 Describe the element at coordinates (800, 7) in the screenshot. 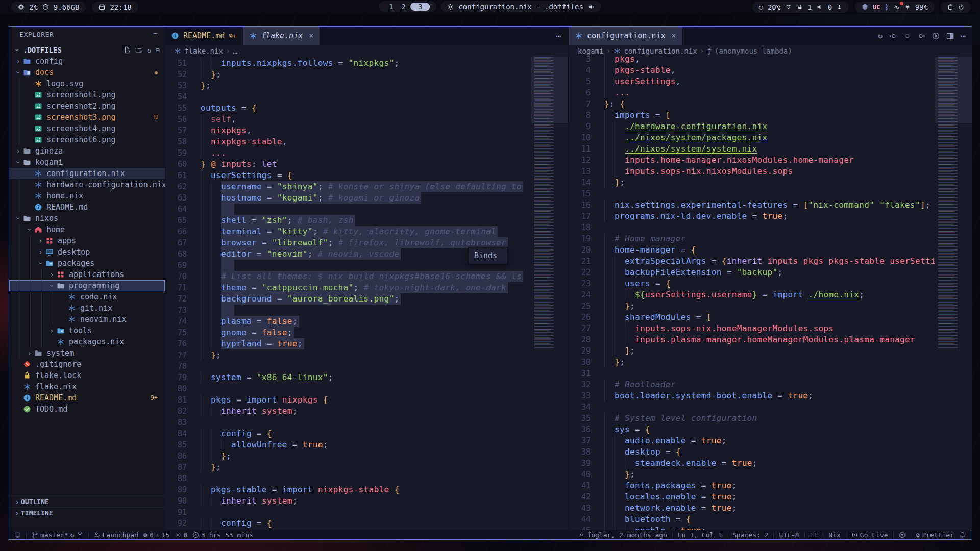

I see `quick-settings-pill: ○ 20% 1 0` at that location.